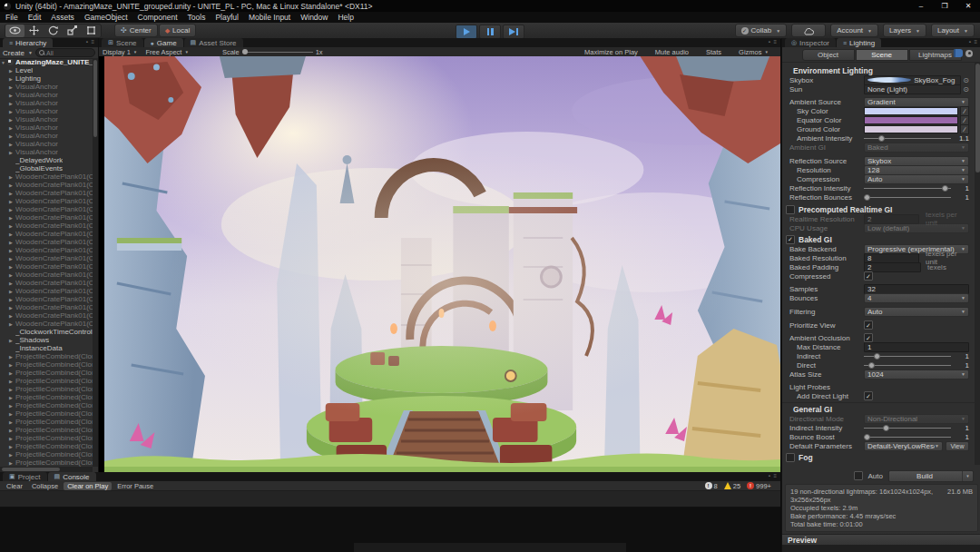  What do you see at coordinates (790, 210) in the screenshot?
I see `precomputed-realtime-gi-checkbox` at bounding box center [790, 210].